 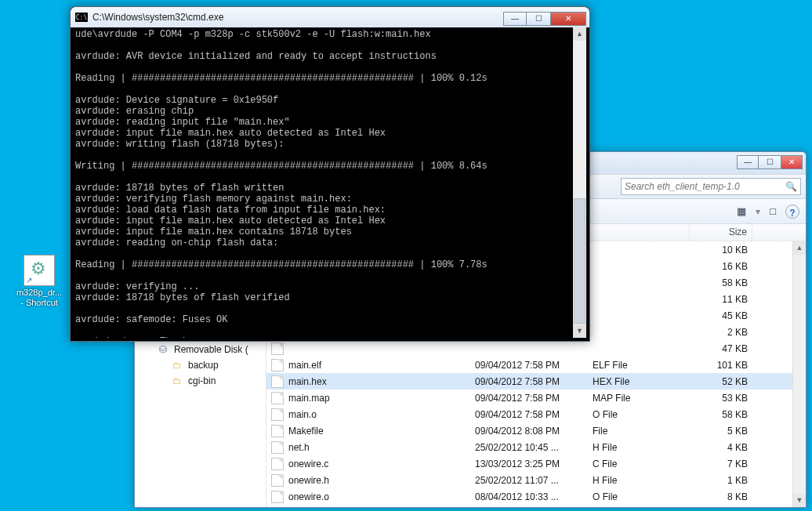 I want to click on file-size: 101 KB, so click(x=721, y=365).